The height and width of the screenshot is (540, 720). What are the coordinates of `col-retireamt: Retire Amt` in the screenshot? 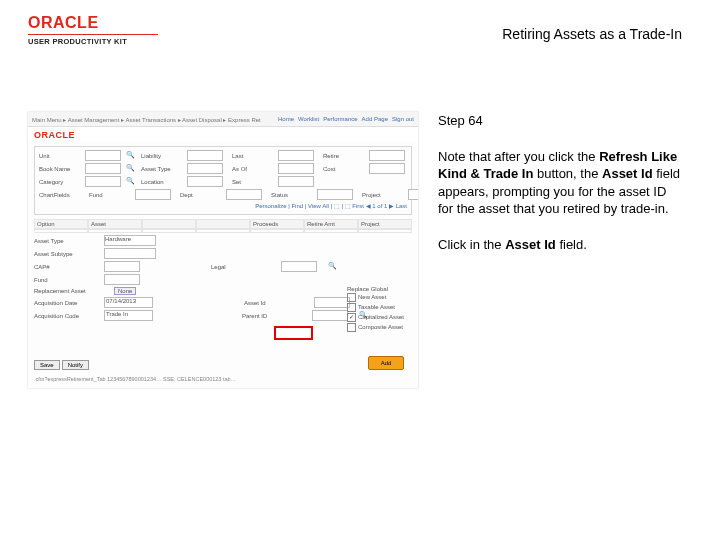 It's located at (331, 224).